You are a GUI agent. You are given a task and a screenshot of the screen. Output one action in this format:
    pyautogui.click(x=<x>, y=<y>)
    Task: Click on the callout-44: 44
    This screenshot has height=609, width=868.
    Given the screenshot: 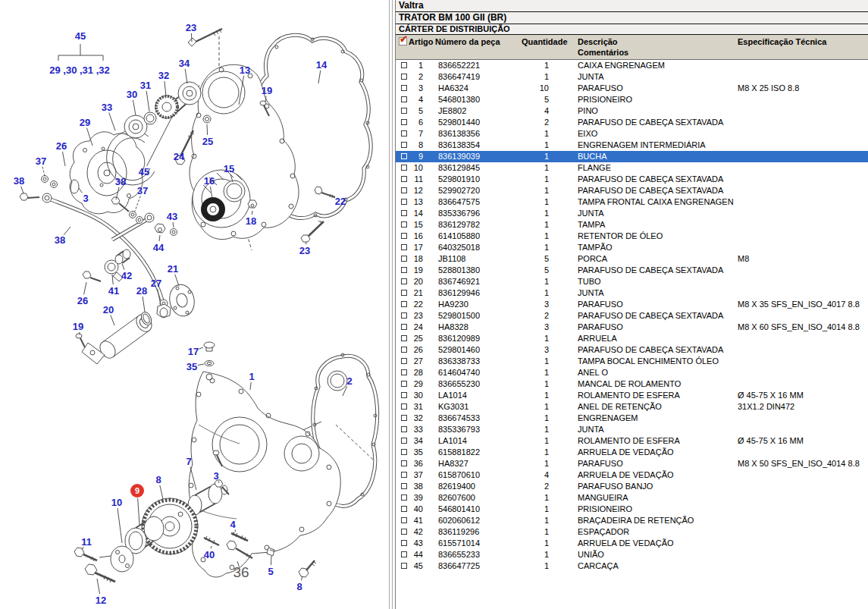 What is the action you would take?
    pyautogui.click(x=158, y=247)
    